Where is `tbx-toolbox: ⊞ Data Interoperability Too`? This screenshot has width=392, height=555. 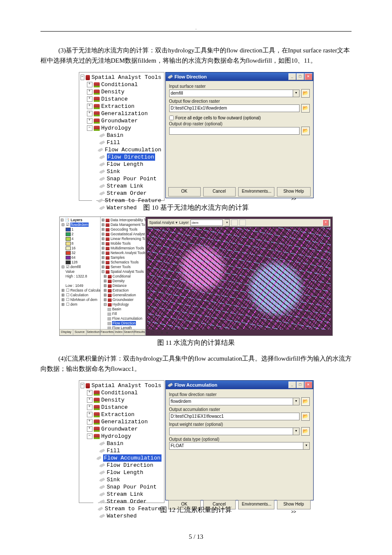 tbx-toolbox: ⊞ Data Interoperability Too is located at coordinates (123, 220).